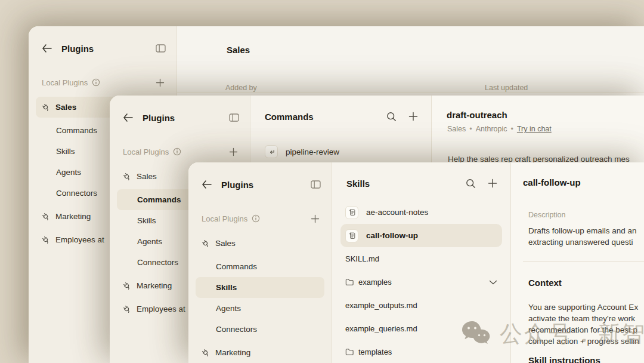 The width and height of the screenshot is (644, 363). I want to click on add-command-button, so click(413, 116).